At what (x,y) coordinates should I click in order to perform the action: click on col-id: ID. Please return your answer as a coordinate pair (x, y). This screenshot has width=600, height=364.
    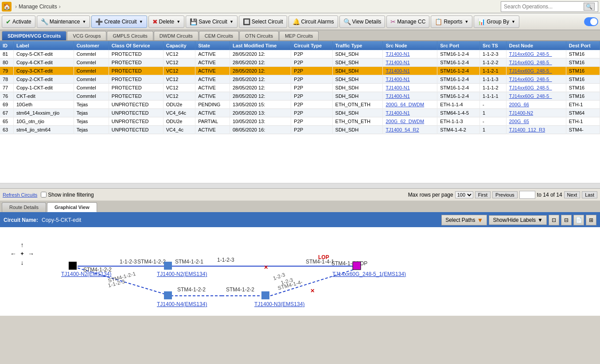
    Looking at the image, I should click on (7, 46).